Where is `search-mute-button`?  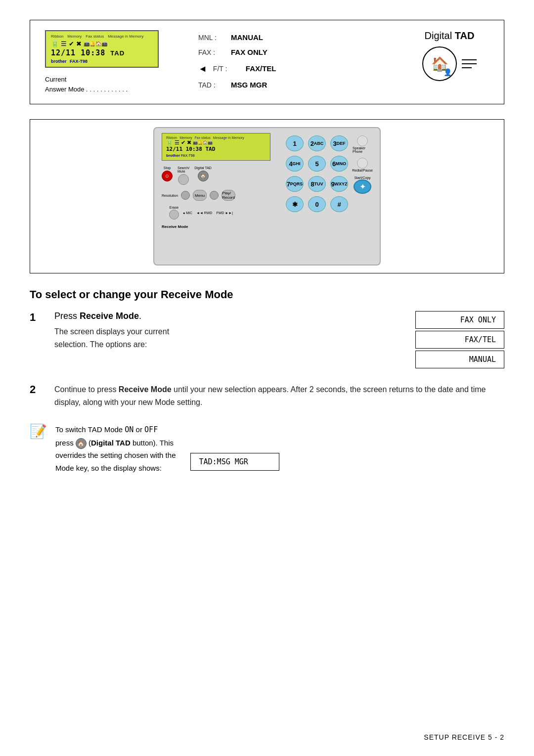 search-mute-button is located at coordinates (183, 179).